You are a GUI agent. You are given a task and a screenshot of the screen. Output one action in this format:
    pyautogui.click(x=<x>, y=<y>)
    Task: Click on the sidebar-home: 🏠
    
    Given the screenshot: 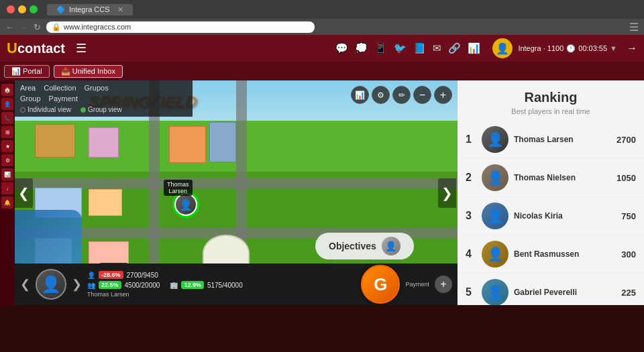 What is the action you would take?
    pyautogui.click(x=7, y=90)
    